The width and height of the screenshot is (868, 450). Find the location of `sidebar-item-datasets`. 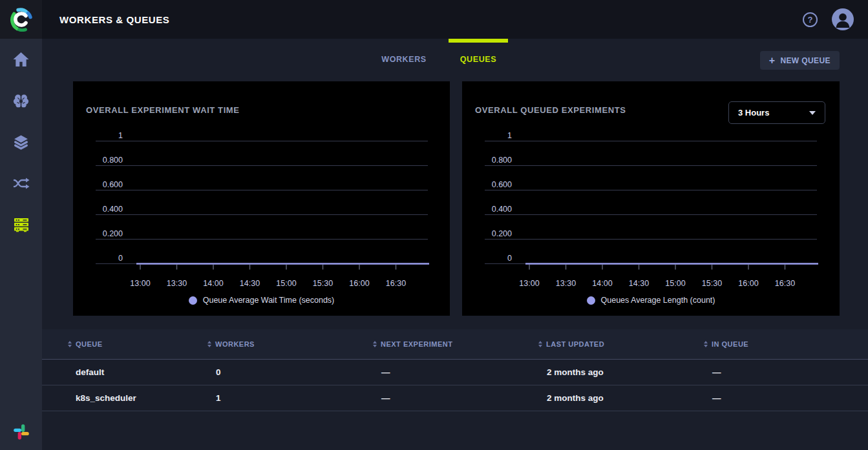

sidebar-item-datasets is located at coordinates (21, 142).